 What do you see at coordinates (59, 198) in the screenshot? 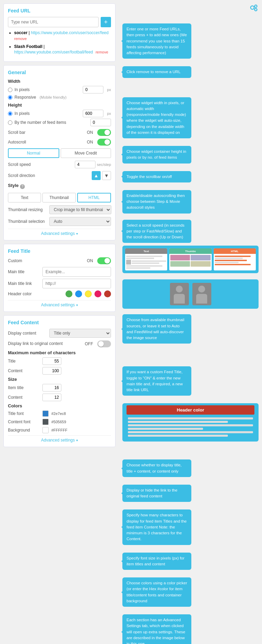
I see `style-thumbnail-button: Thumbnail` at bounding box center [59, 198].